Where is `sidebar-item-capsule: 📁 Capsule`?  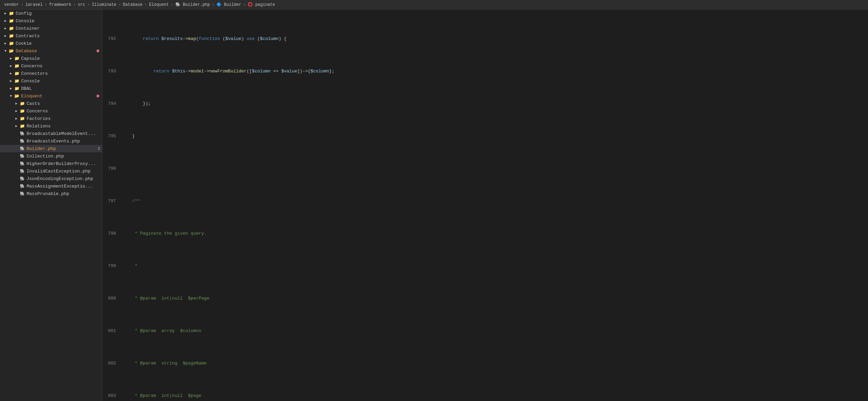 sidebar-item-capsule: 📁 Capsule is located at coordinates (51, 58).